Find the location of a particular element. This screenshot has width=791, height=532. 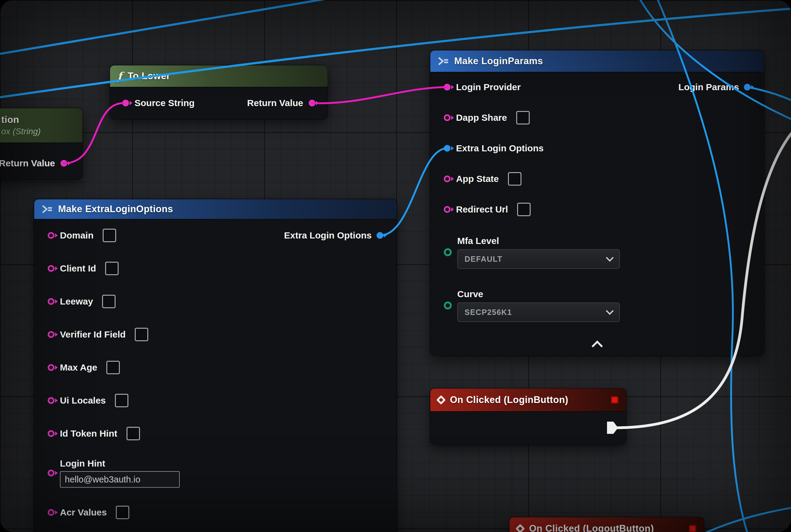

checkbox-max-age is located at coordinates (113, 367).